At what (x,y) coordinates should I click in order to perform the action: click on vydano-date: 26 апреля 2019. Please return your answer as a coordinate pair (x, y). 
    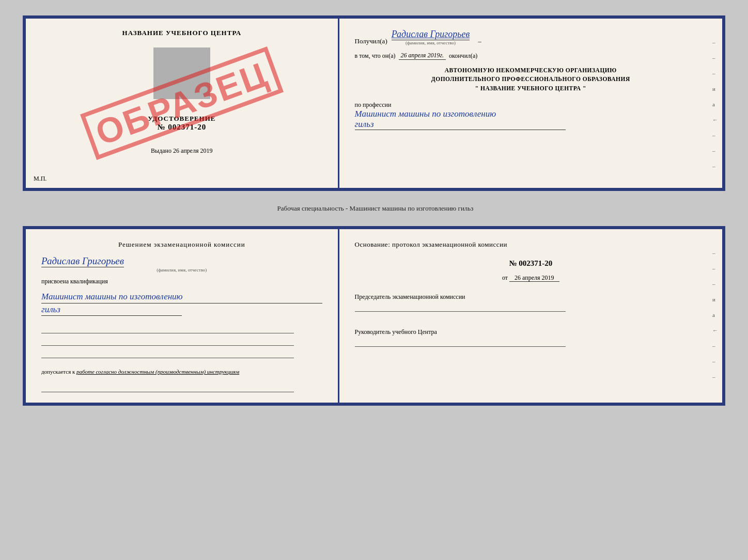
    Looking at the image, I should click on (193, 151).